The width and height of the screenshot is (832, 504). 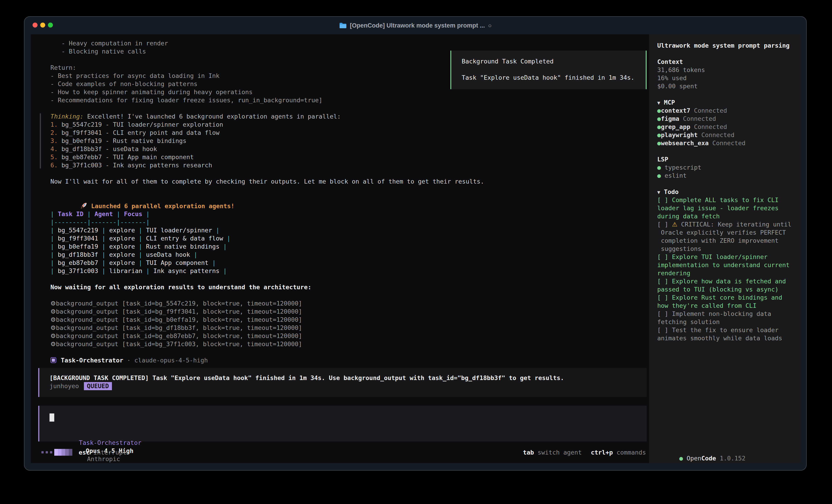 What do you see at coordinates (350, 328) in the screenshot?
I see `tool-call-line: ⚙background_output [task_id=bg_df18bb3f,…` at bounding box center [350, 328].